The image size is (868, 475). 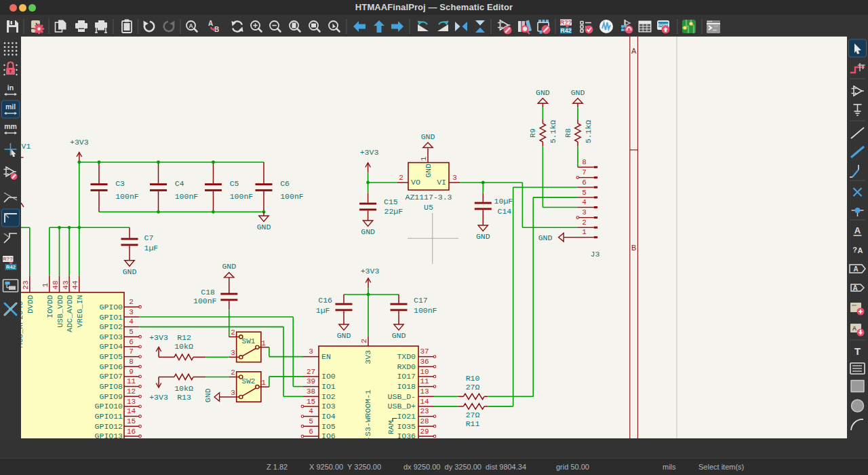 What do you see at coordinates (132, 392) in the screenshot?
I see `svg-text: 12` at bounding box center [132, 392].